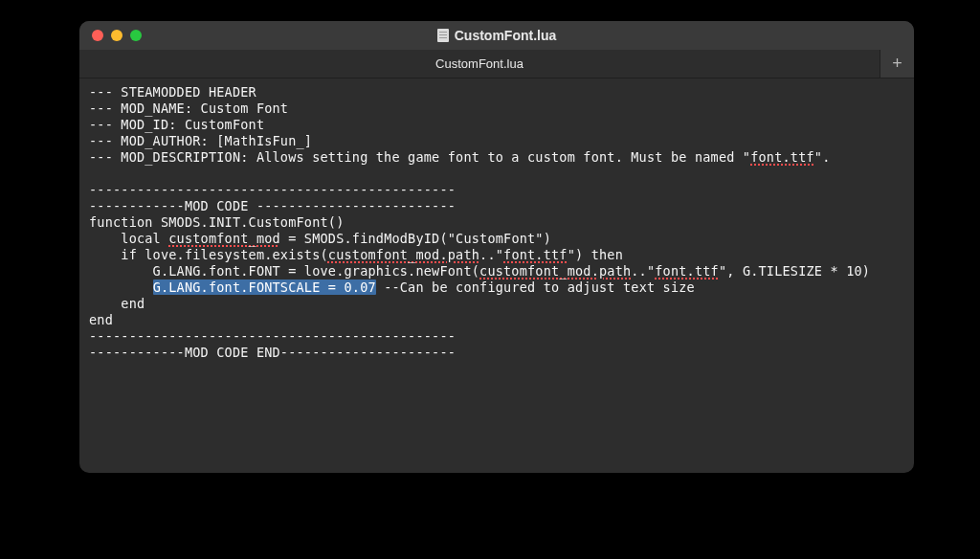 The width and height of the screenshot is (980, 559). Describe the element at coordinates (497, 64) in the screenshot. I see `tab-bar: CustomFont.lua +` at that location.